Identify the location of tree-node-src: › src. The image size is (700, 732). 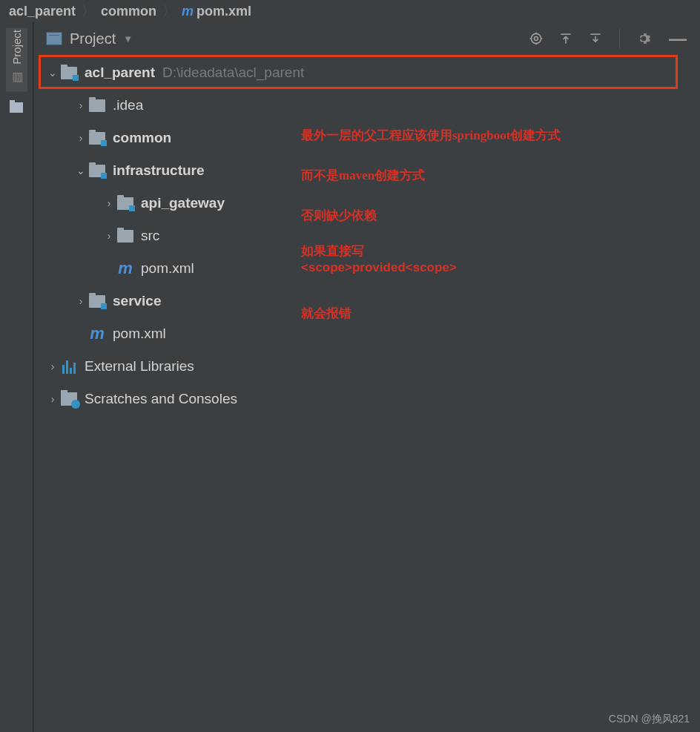
(367, 236).